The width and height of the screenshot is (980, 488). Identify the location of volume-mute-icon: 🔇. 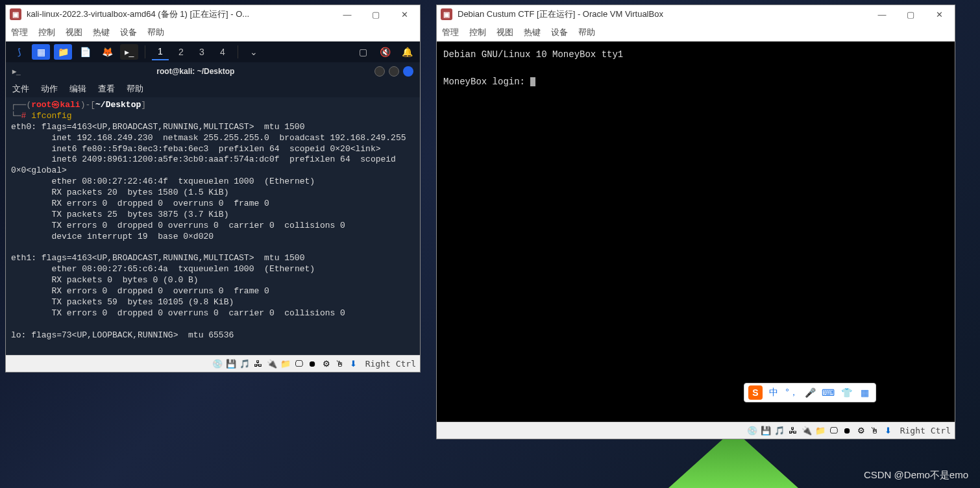
(385, 52).